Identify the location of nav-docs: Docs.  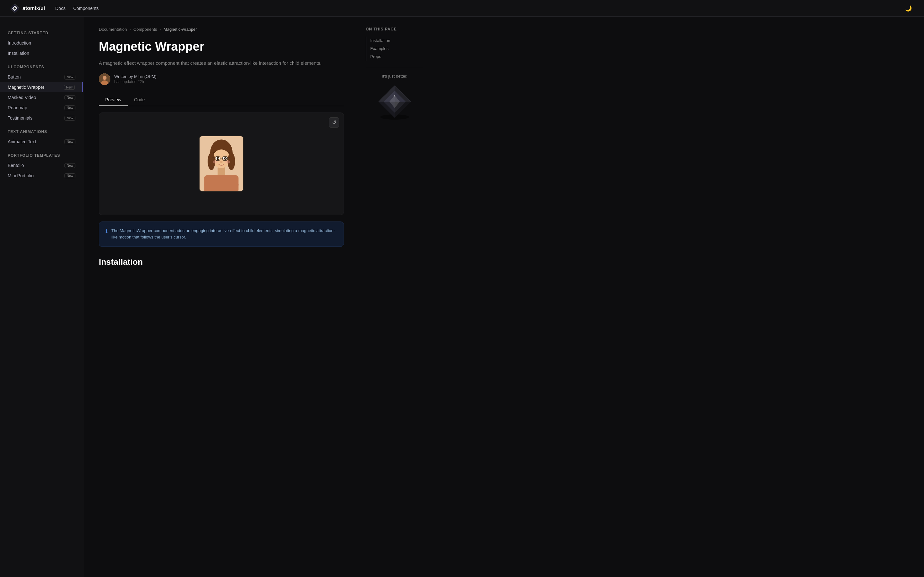
(60, 8).